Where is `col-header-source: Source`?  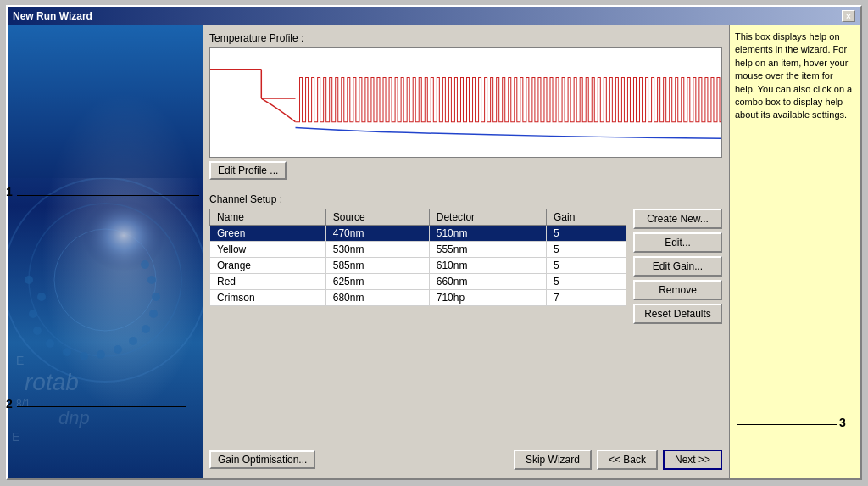 col-header-source: Source is located at coordinates (377, 217).